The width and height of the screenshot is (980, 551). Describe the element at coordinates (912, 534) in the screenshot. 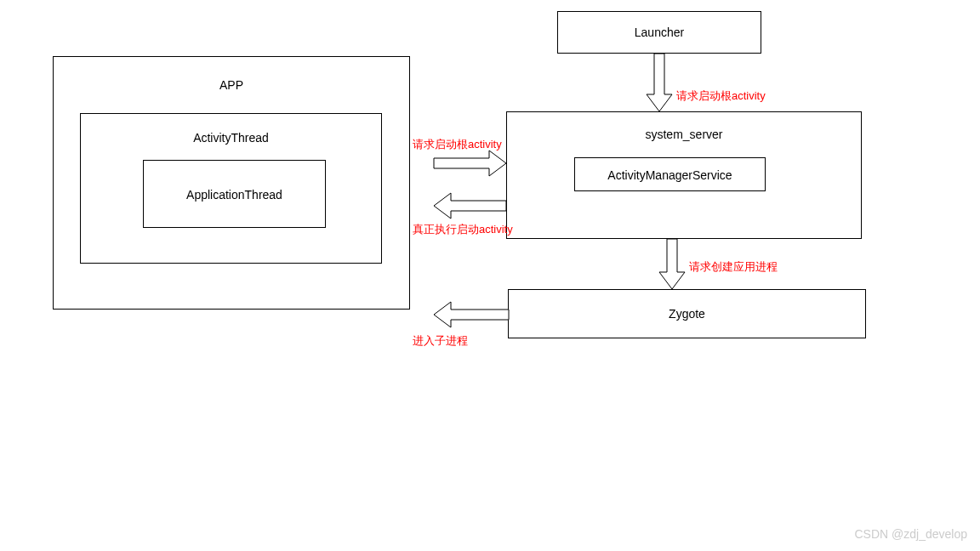

I see `watermark: CSDN @zdj_develop` at that location.